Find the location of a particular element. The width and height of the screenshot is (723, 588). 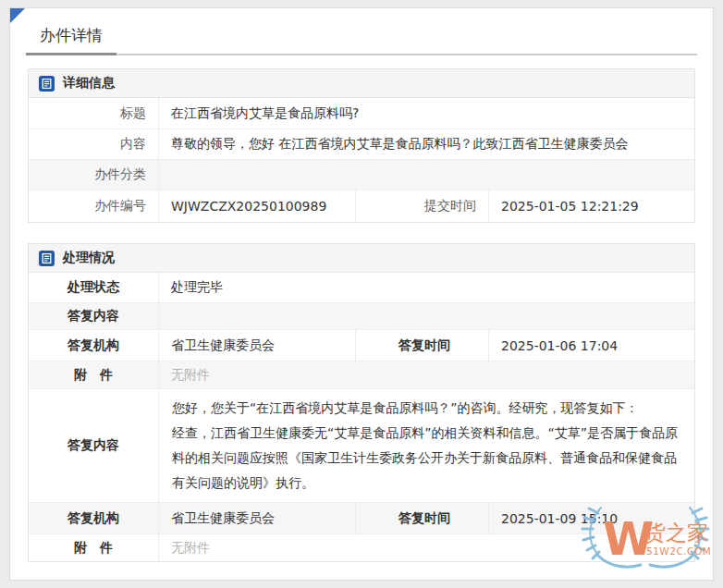

table-row: 办件编号 WJWZCZX20250100989 提交时间 2025-01-05 … is located at coordinates (362, 205).